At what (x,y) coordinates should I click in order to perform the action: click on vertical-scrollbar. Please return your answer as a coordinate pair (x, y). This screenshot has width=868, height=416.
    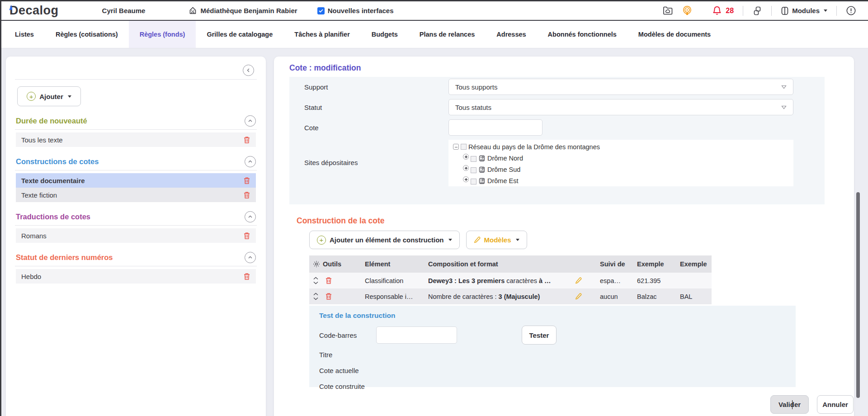
    Looking at the image, I should click on (858, 295).